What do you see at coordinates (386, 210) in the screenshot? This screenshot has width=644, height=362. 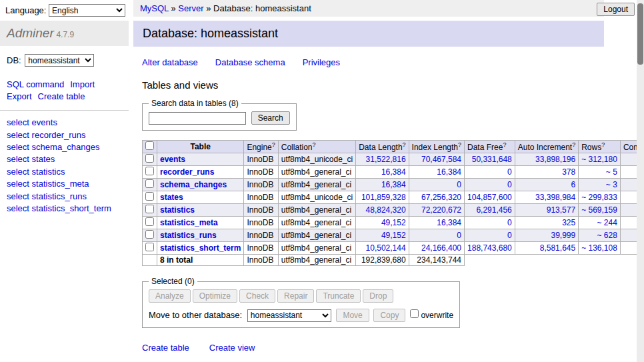 I see `data-length-link: 48,824,320` at bounding box center [386, 210].